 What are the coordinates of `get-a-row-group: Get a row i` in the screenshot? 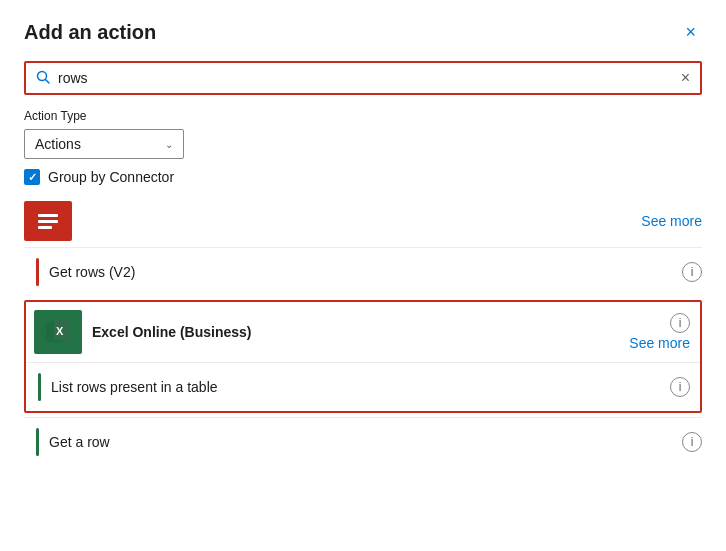 It's located at (363, 442).